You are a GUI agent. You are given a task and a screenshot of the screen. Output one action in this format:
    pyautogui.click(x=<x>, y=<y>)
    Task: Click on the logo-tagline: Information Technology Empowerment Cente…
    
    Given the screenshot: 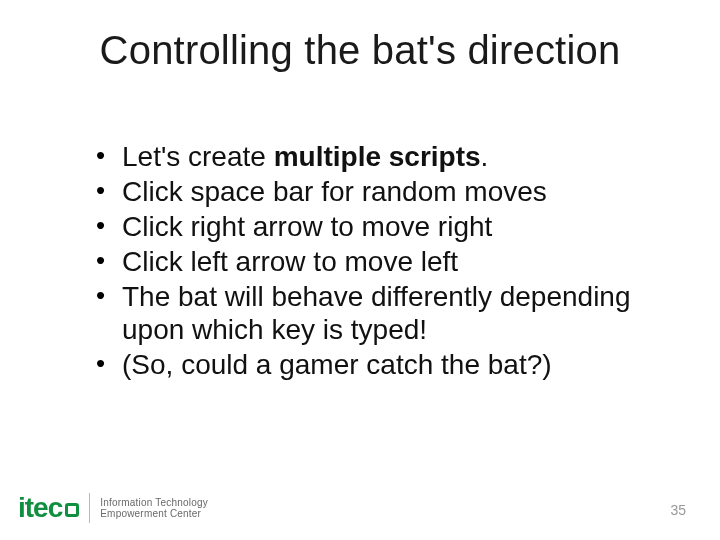 What is the action you would take?
    pyautogui.click(x=154, y=508)
    